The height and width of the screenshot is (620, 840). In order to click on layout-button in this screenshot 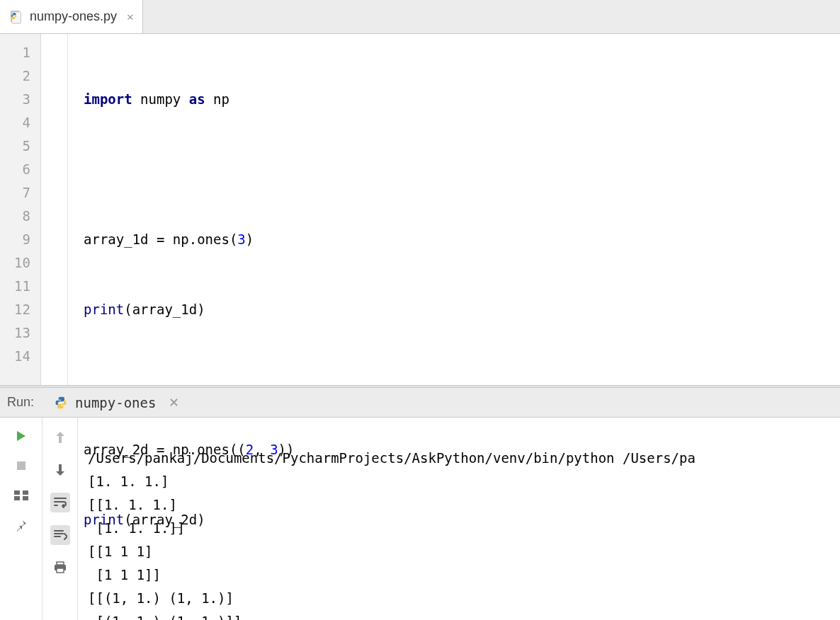, I will do `click(21, 495)`.